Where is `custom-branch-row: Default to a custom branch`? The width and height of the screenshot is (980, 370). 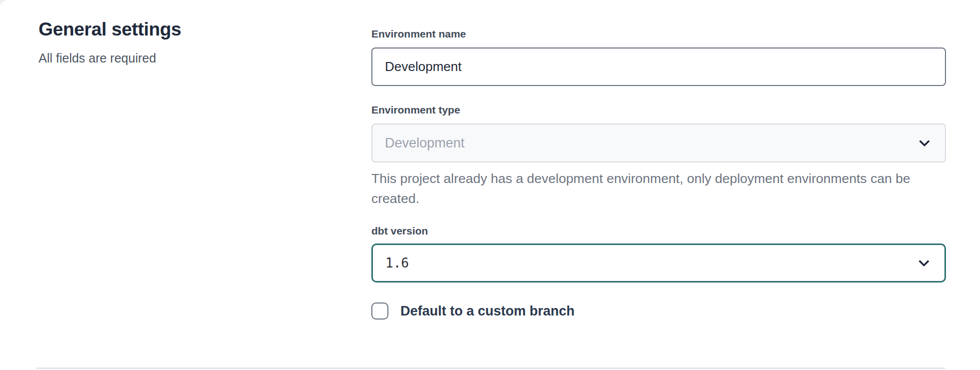 custom-branch-row: Default to a custom branch is located at coordinates (473, 311).